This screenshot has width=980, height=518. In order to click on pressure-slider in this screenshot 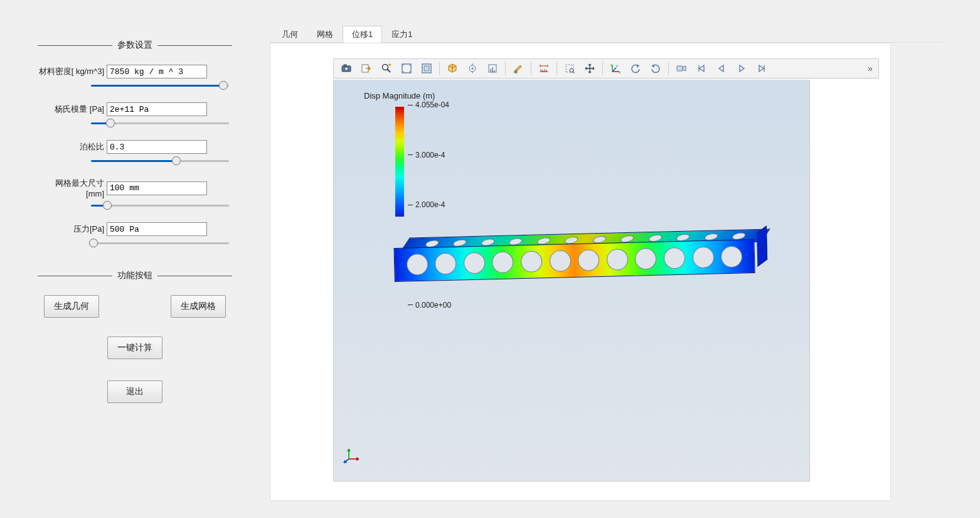, I will do `click(160, 243)`.